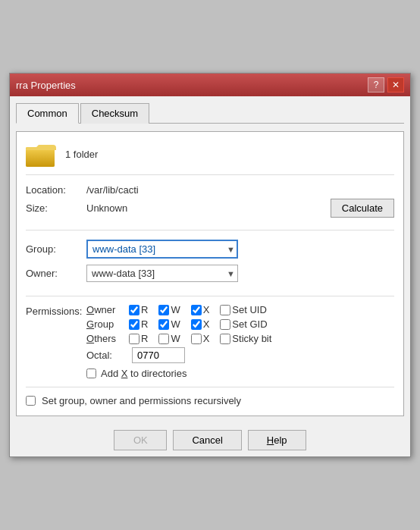  Describe the element at coordinates (164, 310) in the screenshot. I see `owner-w-checkbox` at that location.